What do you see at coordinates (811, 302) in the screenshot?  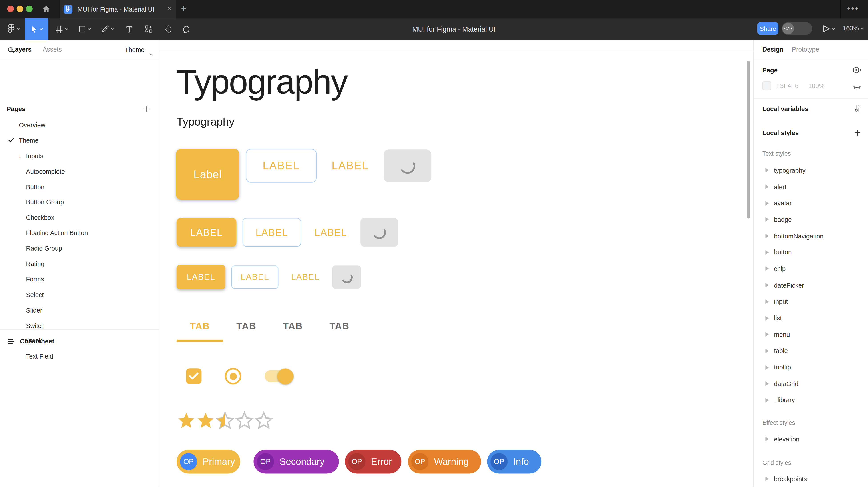 I see `style-row-input: input` at bounding box center [811, 302].